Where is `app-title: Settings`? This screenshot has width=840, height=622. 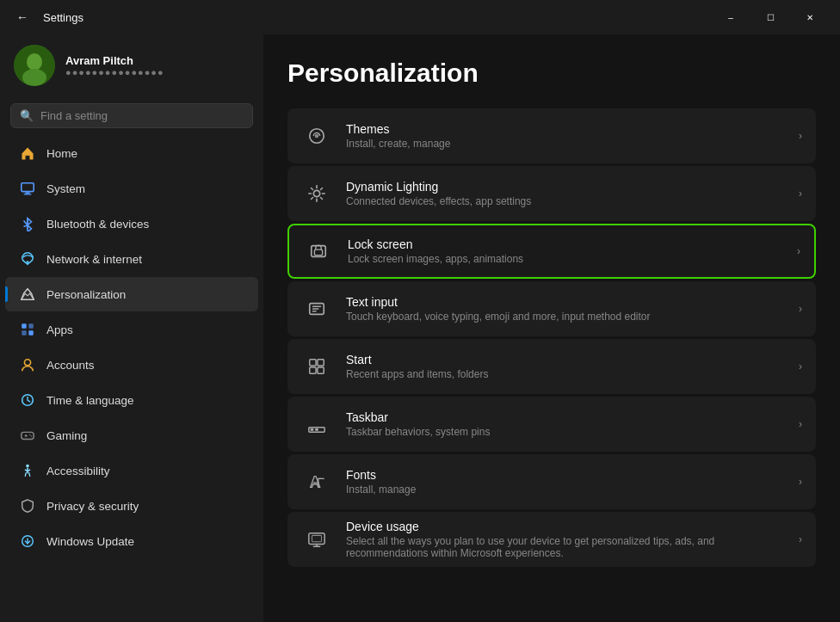 app-title: Settings is located at coordinates (64, 17).